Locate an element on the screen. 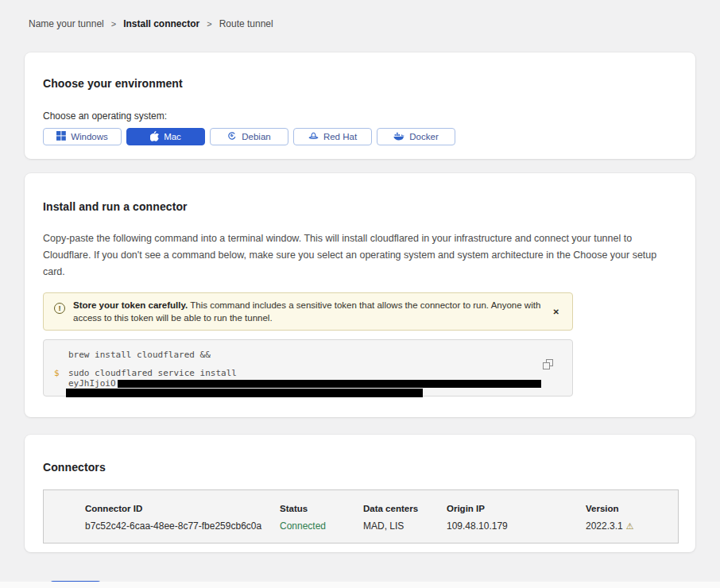  windows-icon is located at coordinates (61, 137).